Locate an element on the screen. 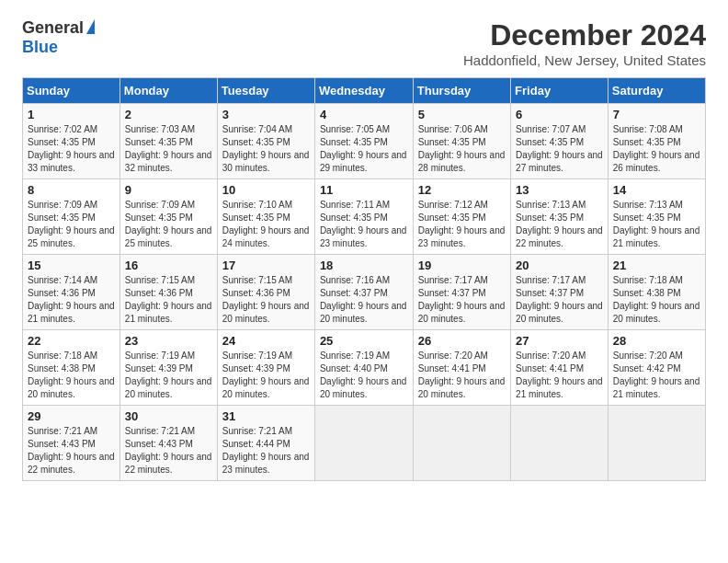  day-info: Sunrise: 7:10 AM Sunset: 4:35 PM Dayligh… is located at coordinates (267, 224).